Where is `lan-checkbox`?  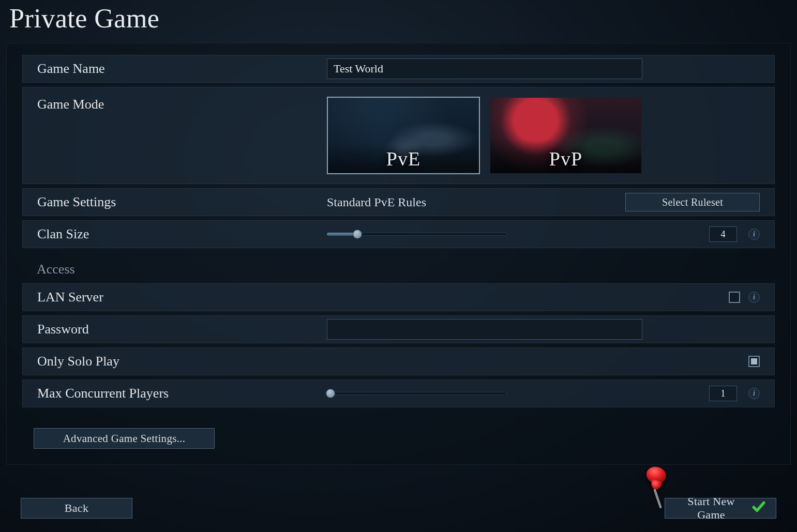
lan-checkbox is located at coordinates (734, 297).